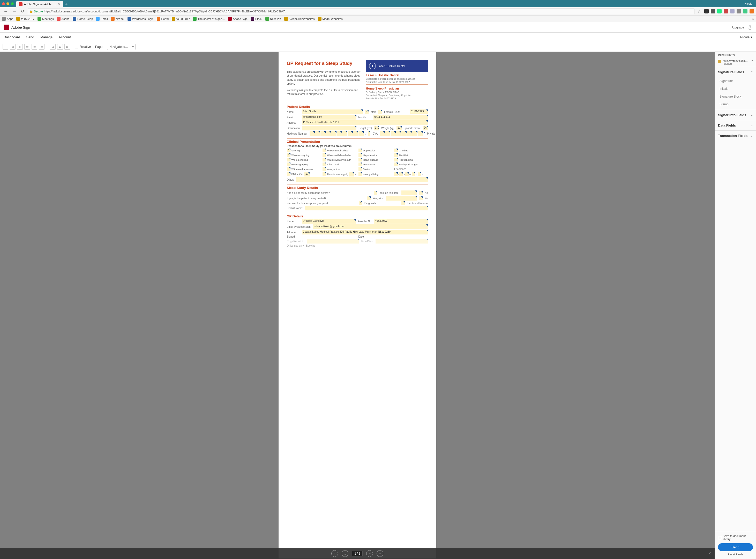 Image resolution: width=756 pixels, height=559 pixels. Describe the element at coordinates (357, 554) in the screenshot. I see `page-indicator: 1 / 2` at that location.